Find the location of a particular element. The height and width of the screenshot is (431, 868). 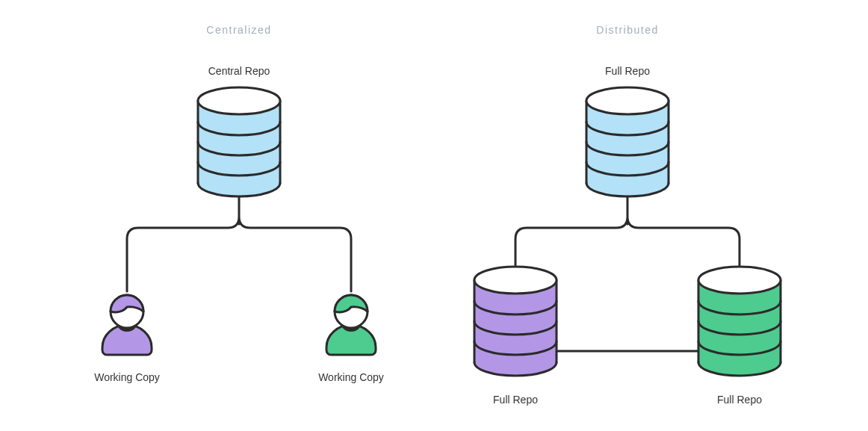

full-repo-top-label: Full Repo is located at coordinates (627, 71).